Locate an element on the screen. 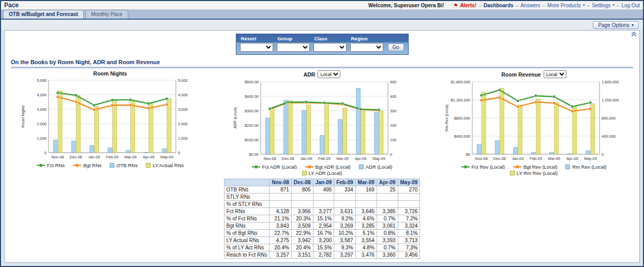  table-cell: 8.1% is located at coordinates (409, 233).